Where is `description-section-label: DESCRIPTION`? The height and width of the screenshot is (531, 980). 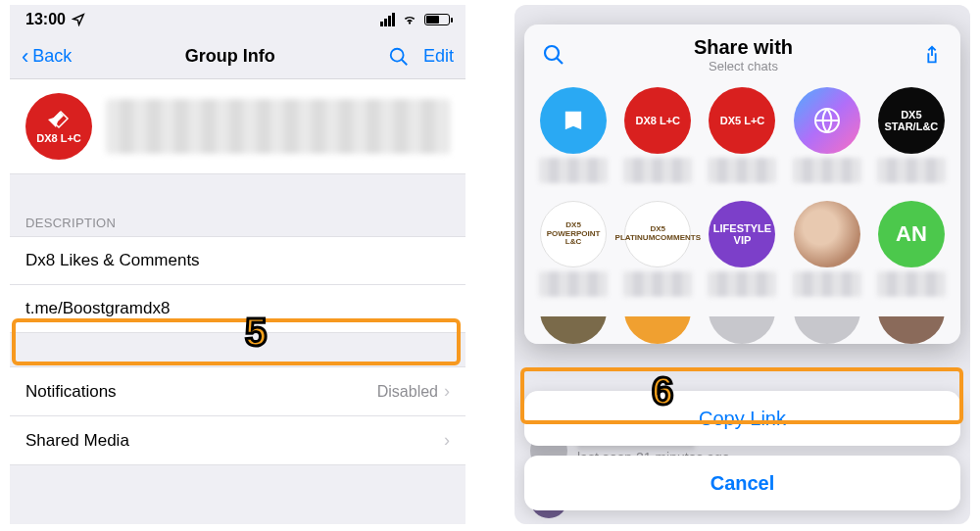 description-section-label: DESCRIPTION is located at coordinates (237, 221).